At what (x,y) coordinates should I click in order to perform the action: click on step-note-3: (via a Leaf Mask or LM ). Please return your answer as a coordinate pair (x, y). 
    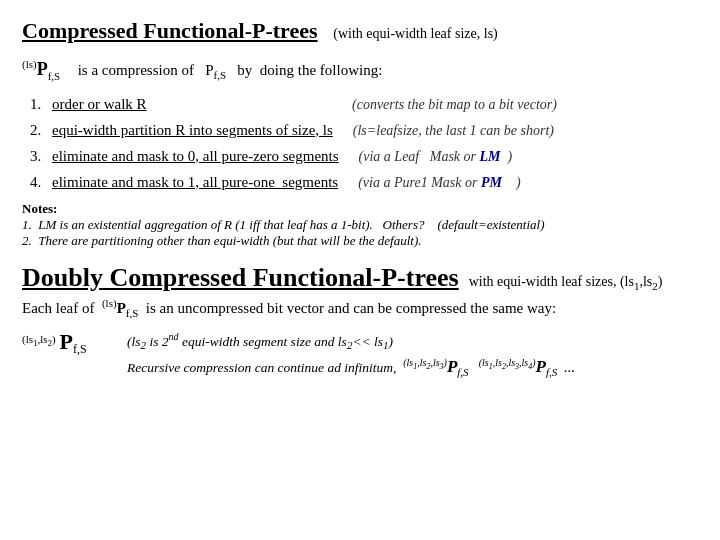
    Looking at the image, I should click on (436, 157).